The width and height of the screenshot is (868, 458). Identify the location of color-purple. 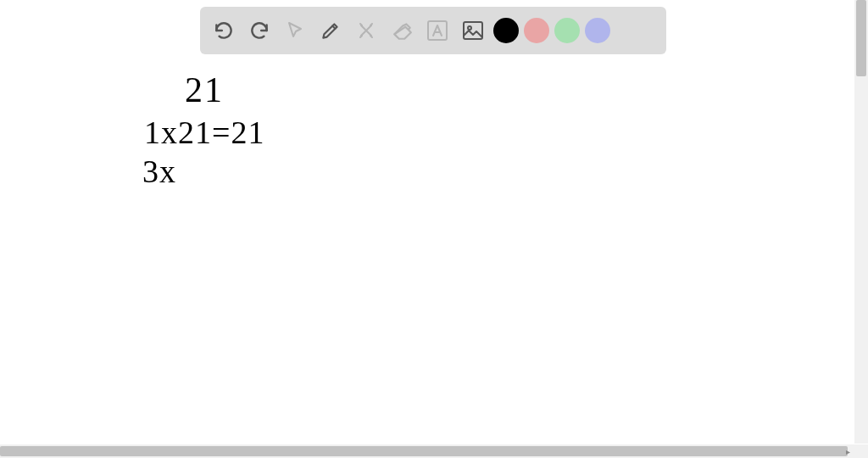
(598, 31).